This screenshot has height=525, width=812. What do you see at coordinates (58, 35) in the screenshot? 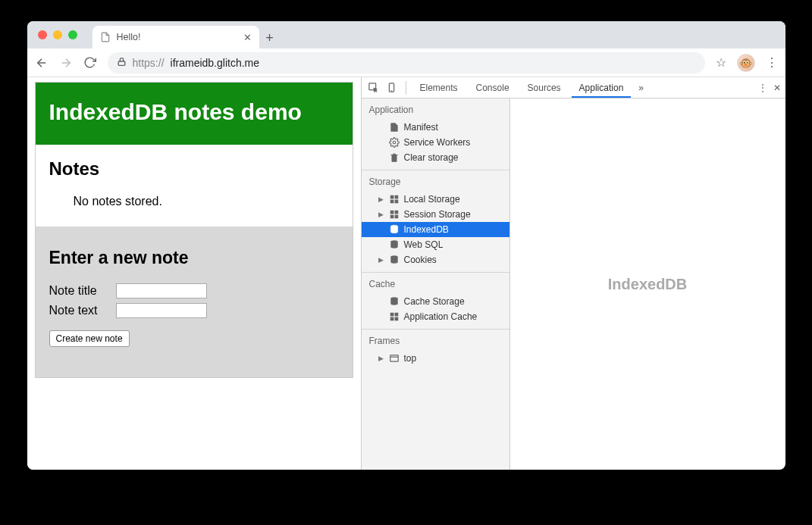
I see `minimize-window-button` at bounding box center [58, 35].